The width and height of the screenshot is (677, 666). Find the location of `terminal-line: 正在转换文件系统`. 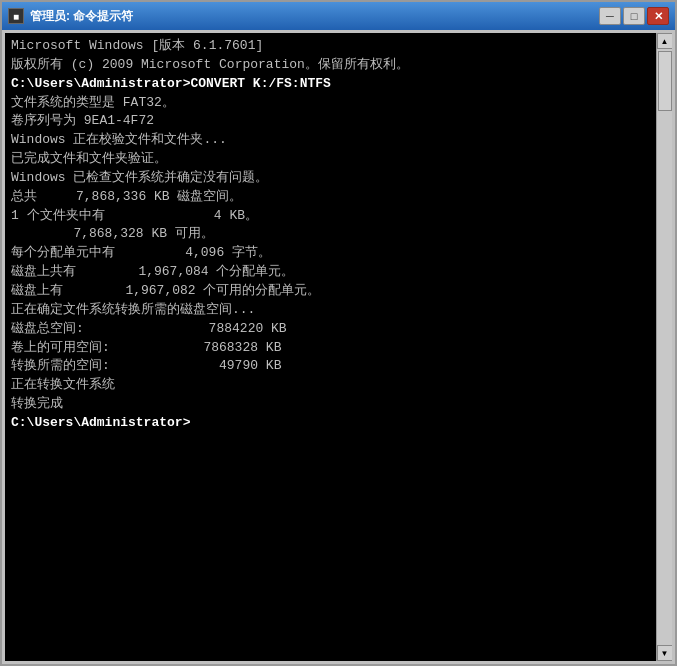

terminal-line: 正在转换文件系统 is located at coordinates (330, 386).